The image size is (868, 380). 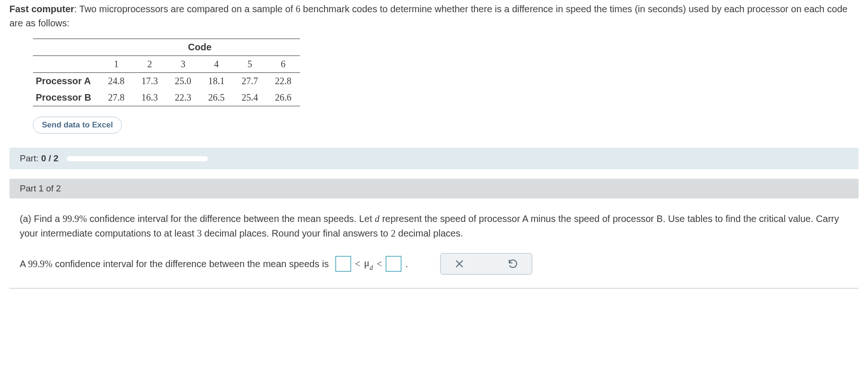 What do you see at coordinates (150, 64) in the screenshot?
I see `col-2: 2` at bounding box center [150, 64].